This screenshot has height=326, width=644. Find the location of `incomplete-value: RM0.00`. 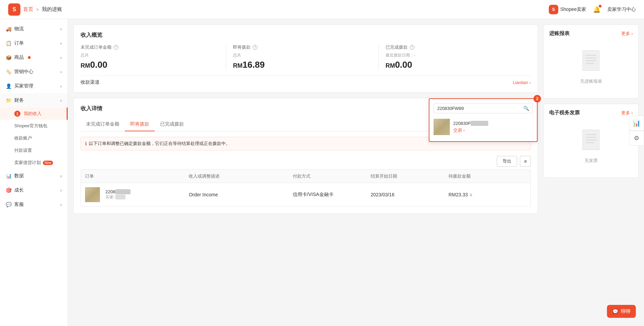

incomplete-value: RM0.00 is located at coordinates (150, 65).